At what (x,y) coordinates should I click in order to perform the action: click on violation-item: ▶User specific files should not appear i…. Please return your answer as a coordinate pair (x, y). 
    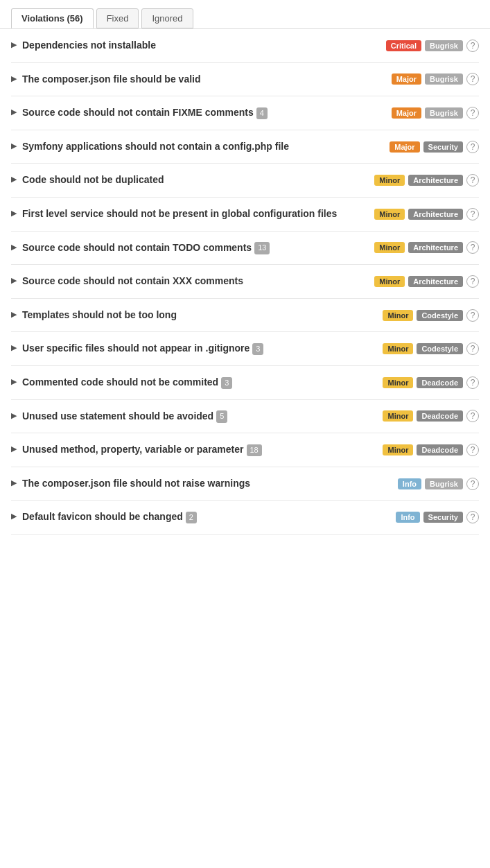
    Looking at the image, I should click on (245, 349).